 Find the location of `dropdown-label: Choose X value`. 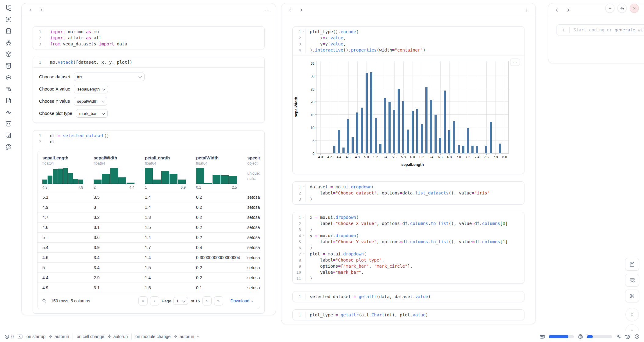

dropdown-label: Choose X value is located at coordinates (55, 89).